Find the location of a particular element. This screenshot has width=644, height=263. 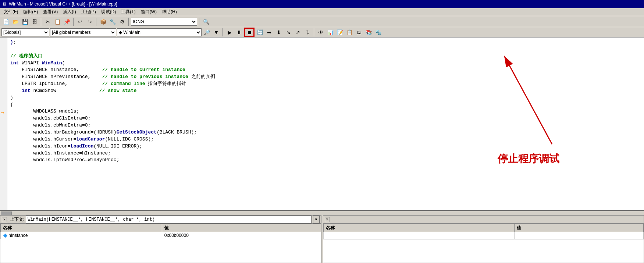

paste-button: 📌 is located at coordinates (67, 22).